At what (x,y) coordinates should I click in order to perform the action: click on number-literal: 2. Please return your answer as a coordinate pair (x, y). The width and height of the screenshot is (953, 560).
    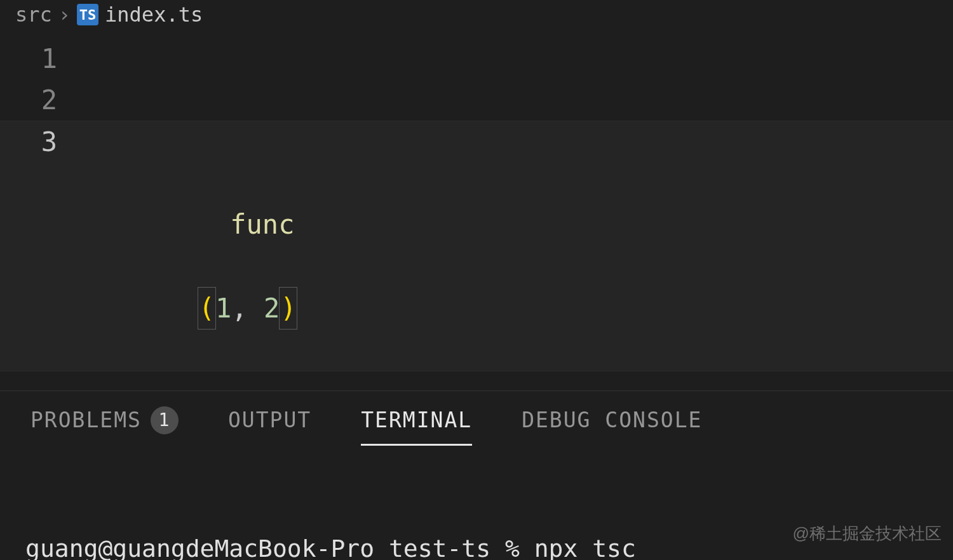
    Looking at the image, I should click on (272, 309).